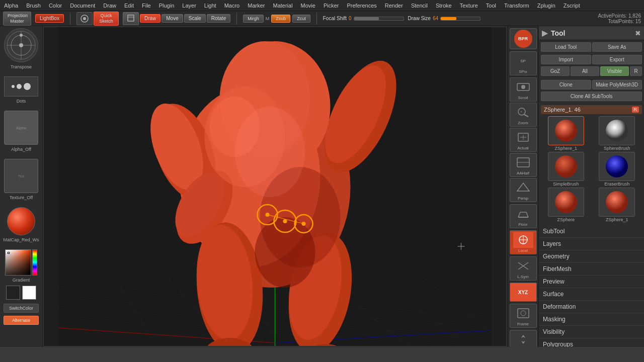 This screenshot has height=362, width=644. What do you see at coordinates (555, 71) in the screenshot?
I see `goz-button: GoZ` at bounding box center [555, 71].